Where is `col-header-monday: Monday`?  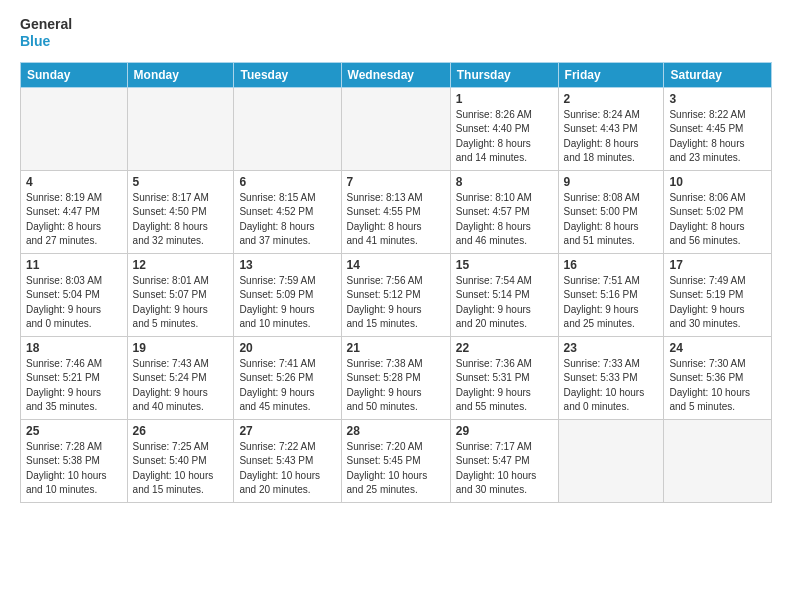
col-header-monday: Monday is located at coordinates (180, 74).